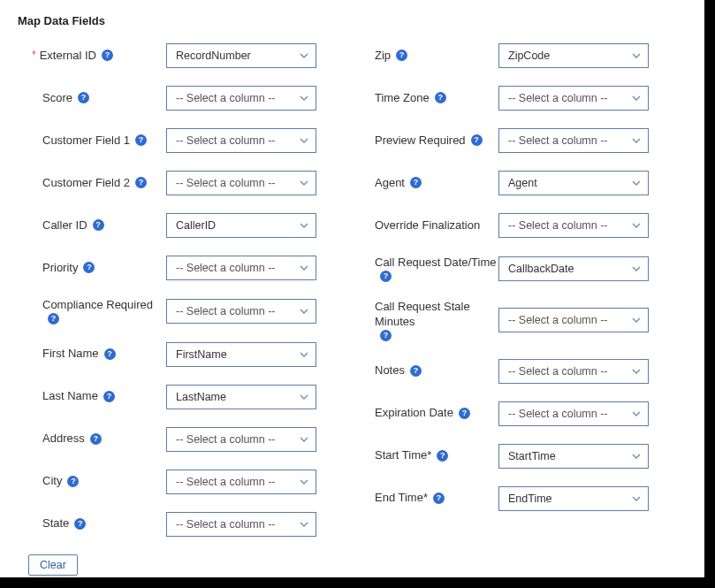  What do you see at coordinates (92, 184) in the screenshot?
I see `field-label-cell: Customer Field 2?` at bounding box center [92, 184].